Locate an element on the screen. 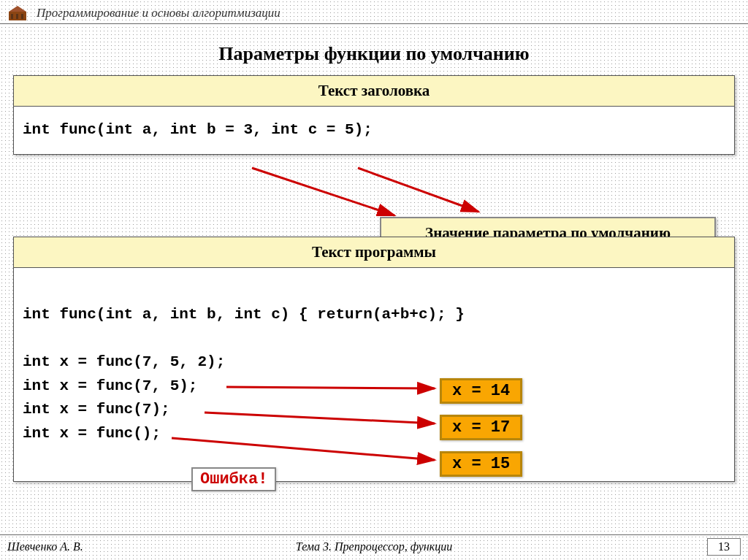 This screenshot has height=560, width=748. code-line: int x = func(5, 4); is located at coordinates (110, 386).